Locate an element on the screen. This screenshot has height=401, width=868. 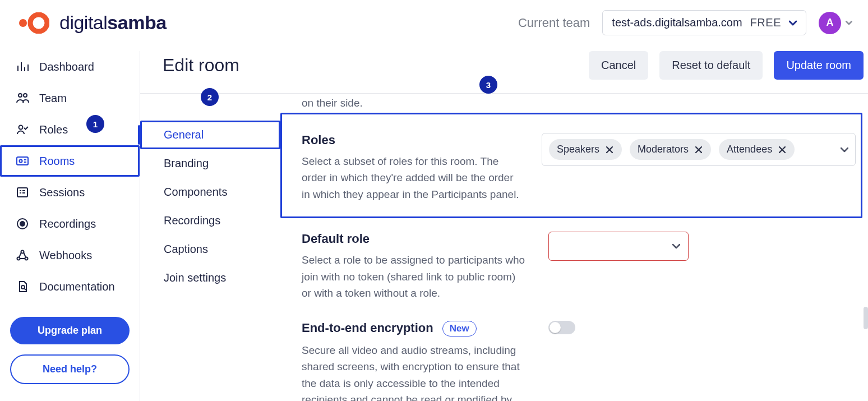
button-label: Upgrade plan is located at coordinates (70, 330).